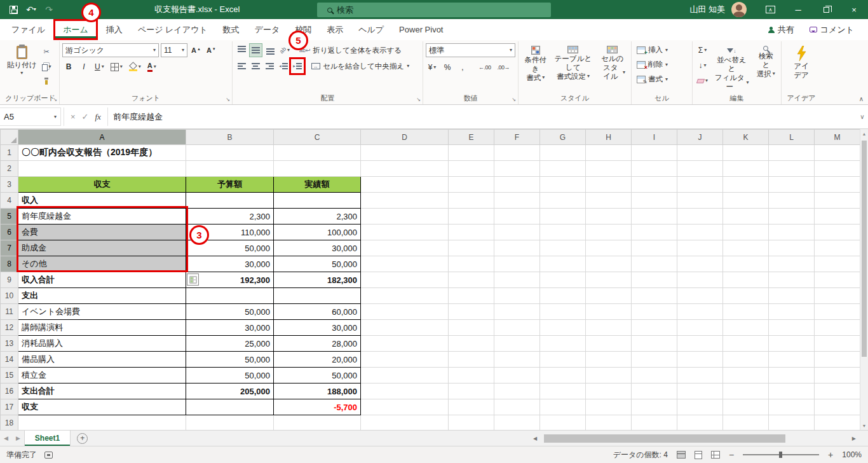 This screenshot has height=463, width=868. Describe the element at coordinates (102, 248) in the screenshot. I see `cell-A7: 助成金` at that location.